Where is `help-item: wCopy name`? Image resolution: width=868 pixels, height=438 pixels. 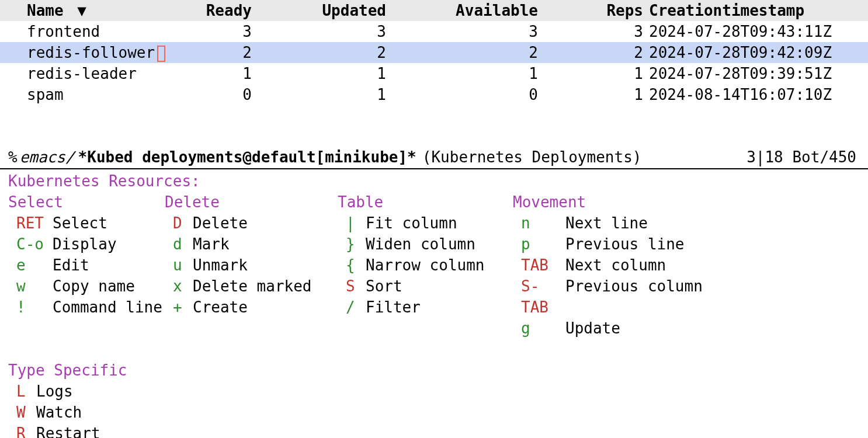
help-item: wCopy name is located at coordinates (86, 286).